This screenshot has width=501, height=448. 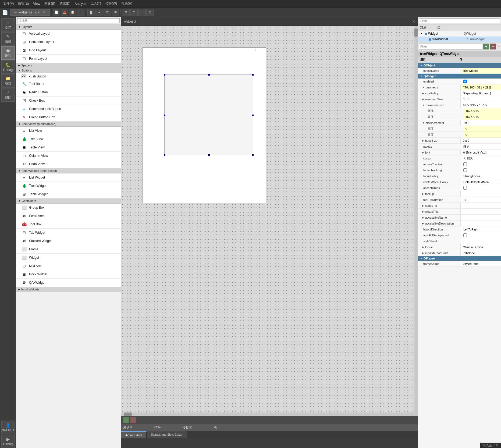 What do you see at coordinates (459, 229) in the screenshot?
I see `prop-layoutdir: layoutDirection LeftToRight` at bounding box center [459, 229].